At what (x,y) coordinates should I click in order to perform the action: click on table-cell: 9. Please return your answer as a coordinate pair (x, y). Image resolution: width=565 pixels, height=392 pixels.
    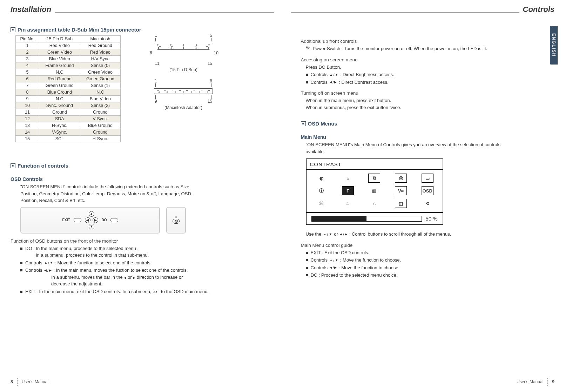
    Looking at the image, I should click on (27, 99).